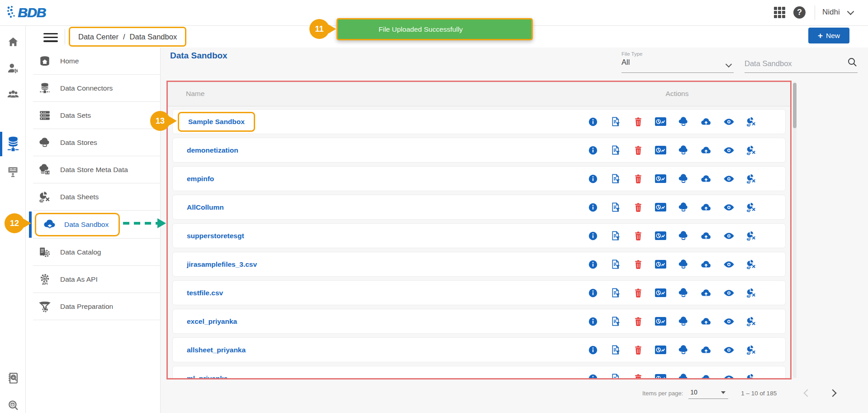  Describe the element at coordinates (97, 115) in the screenshot. I see `sidebar-item-data-sets: Data Sets` at that location.